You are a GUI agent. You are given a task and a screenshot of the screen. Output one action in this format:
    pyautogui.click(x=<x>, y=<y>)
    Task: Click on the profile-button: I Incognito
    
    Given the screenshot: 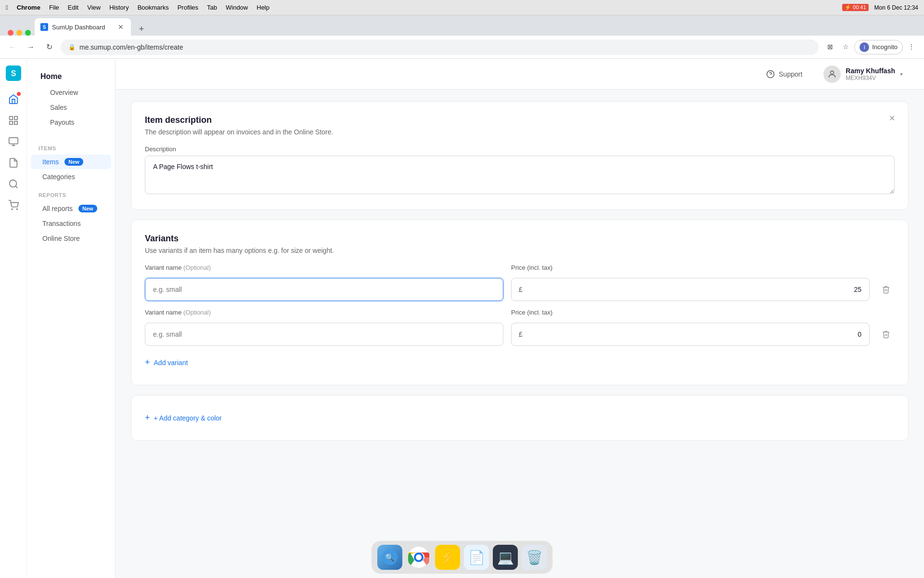 What is the action you would take?
    pyautogui.click(x=879, y=47)
    